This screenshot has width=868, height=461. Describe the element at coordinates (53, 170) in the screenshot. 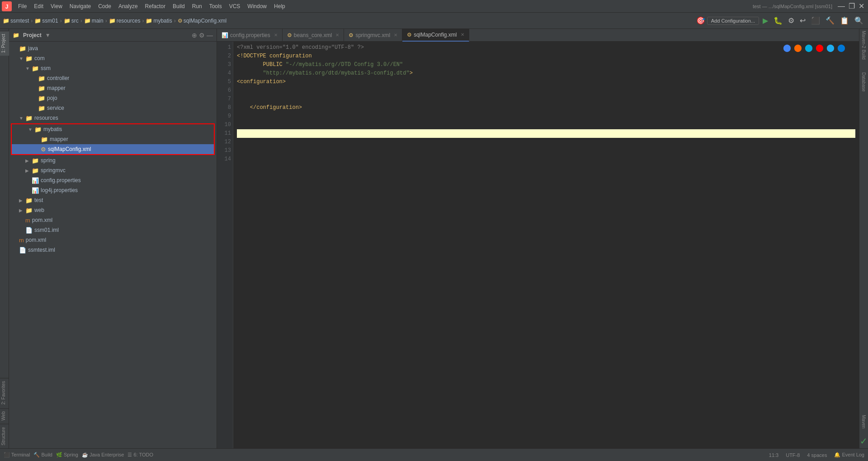

I see `tree-item-label: springmvc` at that location.